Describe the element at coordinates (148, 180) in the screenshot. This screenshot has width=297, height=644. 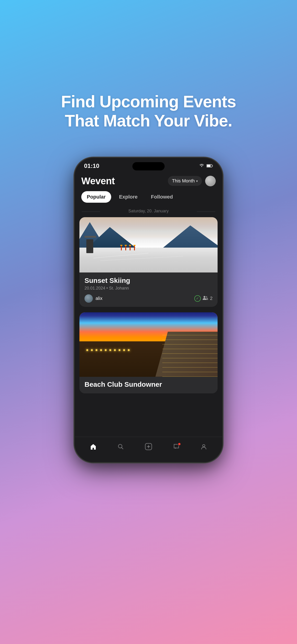
I see `app-header: Wevent This Month ▾` at that location.